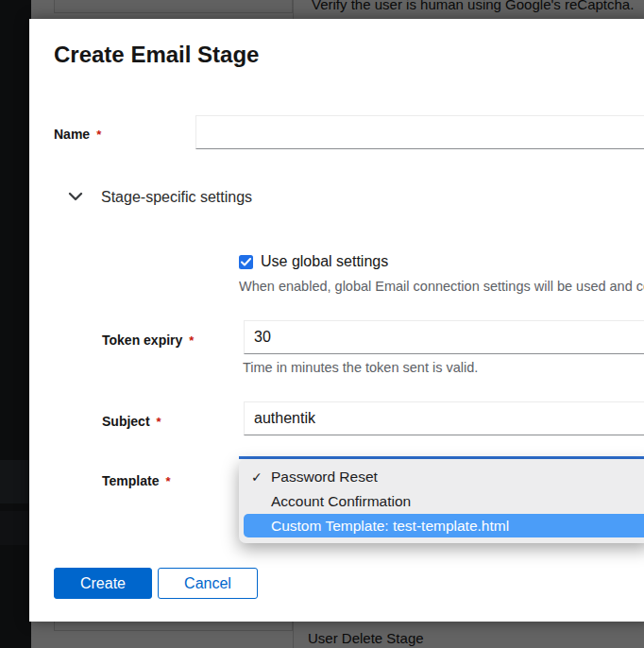  I want to click on template-select-popup: ✓ Password Reset Account Confirmation Cu…, so click(442, 501).